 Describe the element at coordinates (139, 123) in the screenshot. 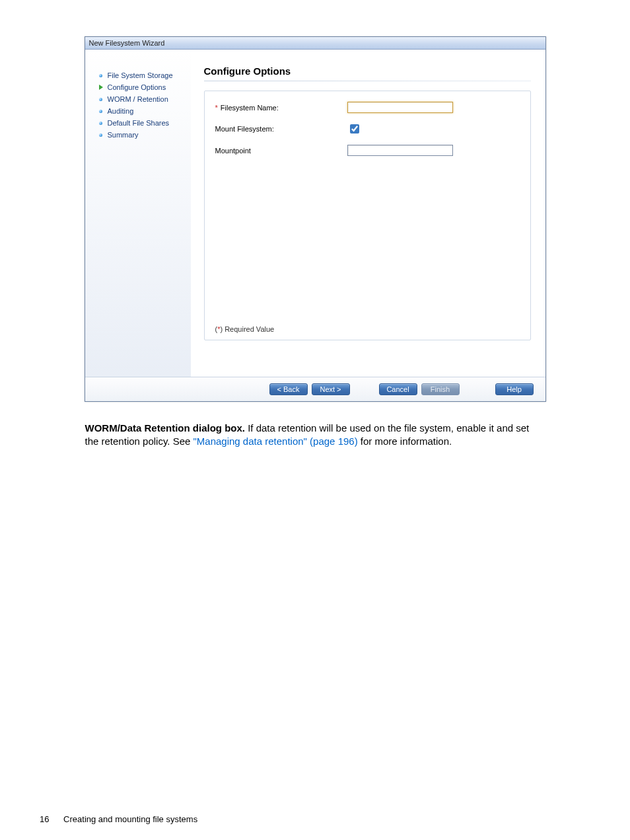

I see `sidebar-item-label: Default File Shares` at that location.